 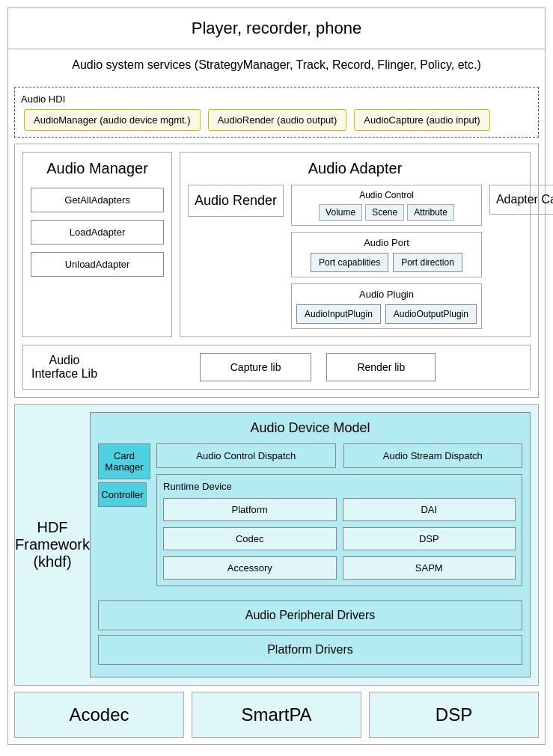 I want to click on audio-interface-lib: Audio Interface Lib Capture lib Render l…, so click(x=277, y=367).